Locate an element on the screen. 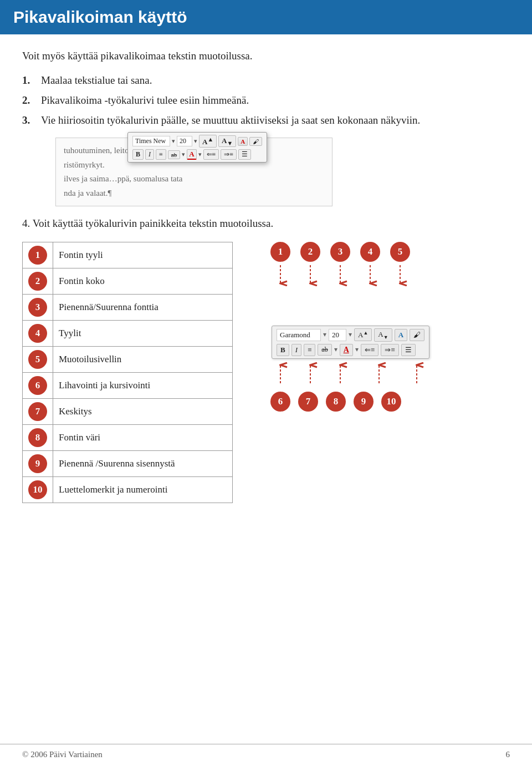 This screenshot has width=532, height=776. list-btn: ☰ is located at coordinates (245, 154).